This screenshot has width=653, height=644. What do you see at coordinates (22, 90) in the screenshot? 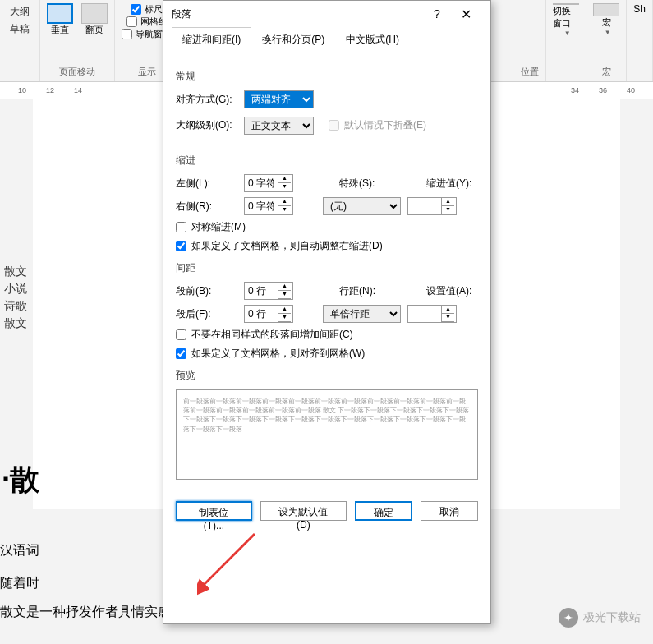
I see `ruler-mark: 10` at bounding box center [22, 90].